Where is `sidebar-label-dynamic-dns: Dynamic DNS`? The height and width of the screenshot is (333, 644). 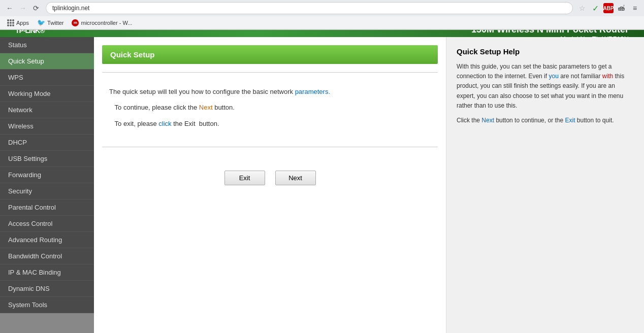 sidebar-label-dynamic-dns: Dynamic DNS is located at coordinates (29, 288).